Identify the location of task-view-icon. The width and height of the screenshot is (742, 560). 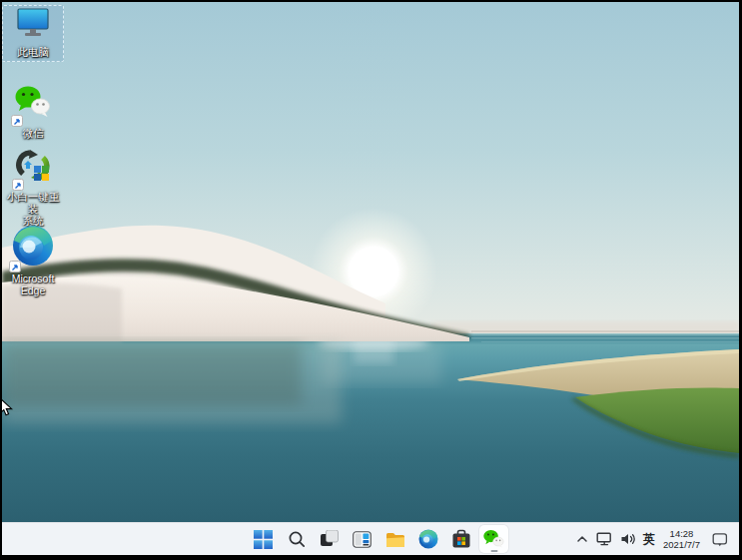
(330, 539).